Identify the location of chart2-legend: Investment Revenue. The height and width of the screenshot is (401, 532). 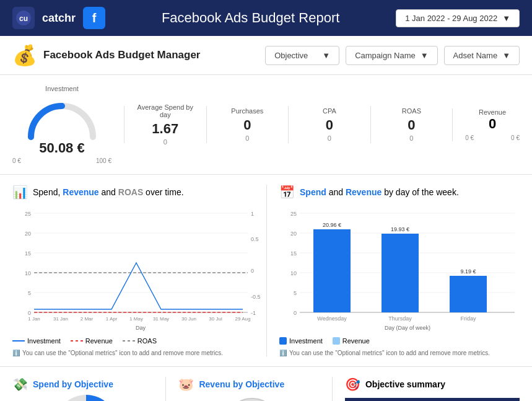
(400, 341).